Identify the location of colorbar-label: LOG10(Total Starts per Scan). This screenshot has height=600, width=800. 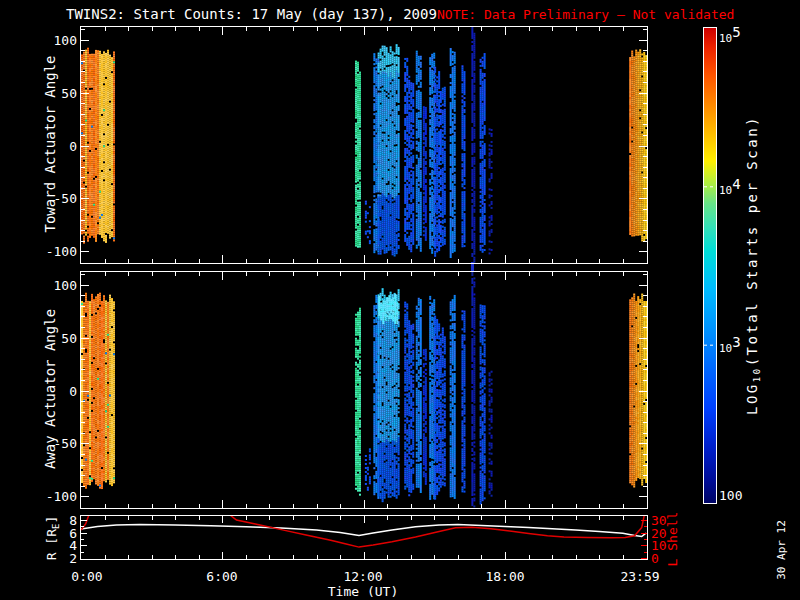
(753, 265).